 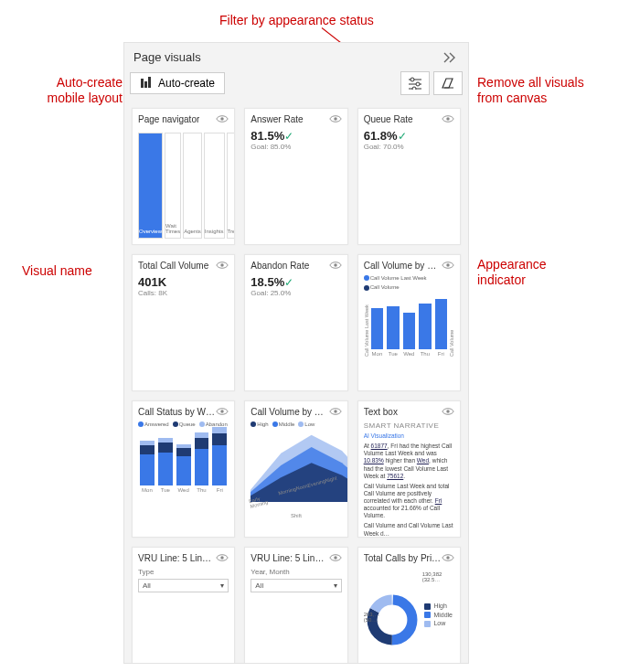 What do you see at coordinates (168, 119) in the screenshot?
I see `tile-title: Page navigator` at bounding box center [168, 119].